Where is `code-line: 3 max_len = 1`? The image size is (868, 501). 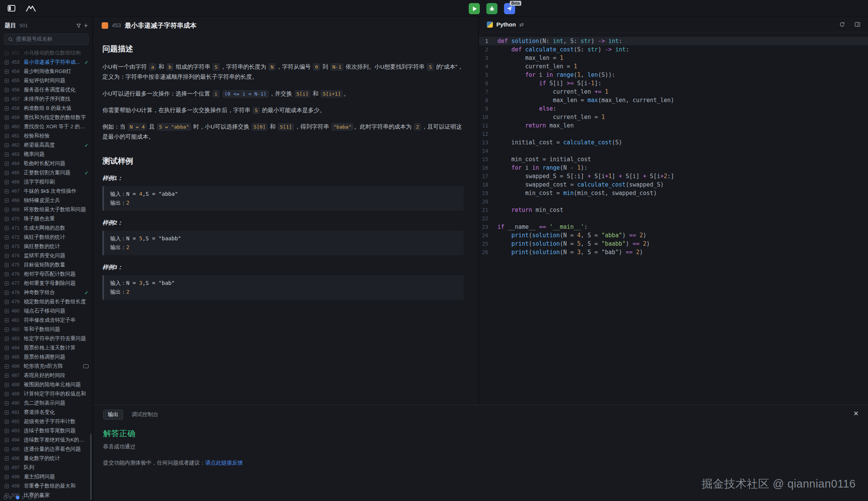 code-line: 3 max_len = 1 is located at coordinates (674, 58).